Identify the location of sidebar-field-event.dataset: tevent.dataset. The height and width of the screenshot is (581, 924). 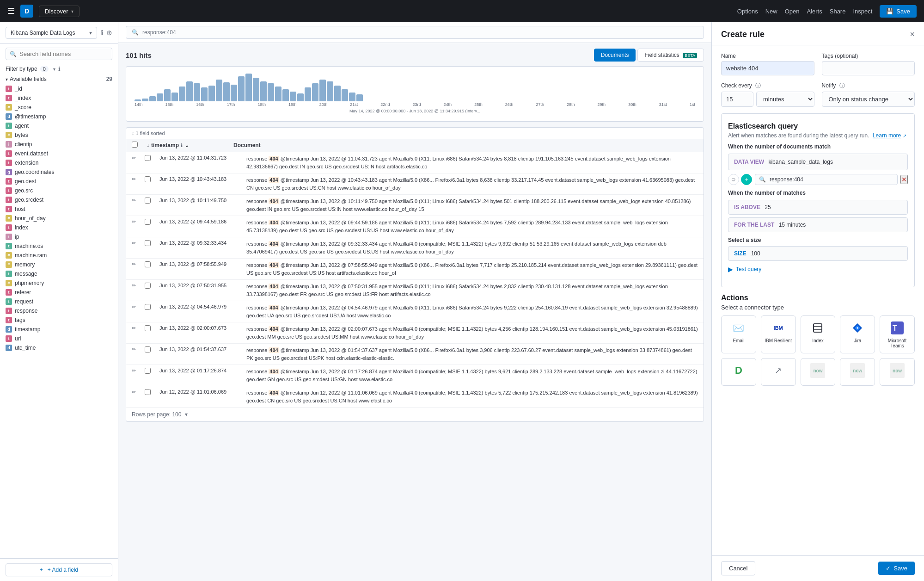
(59, 154).